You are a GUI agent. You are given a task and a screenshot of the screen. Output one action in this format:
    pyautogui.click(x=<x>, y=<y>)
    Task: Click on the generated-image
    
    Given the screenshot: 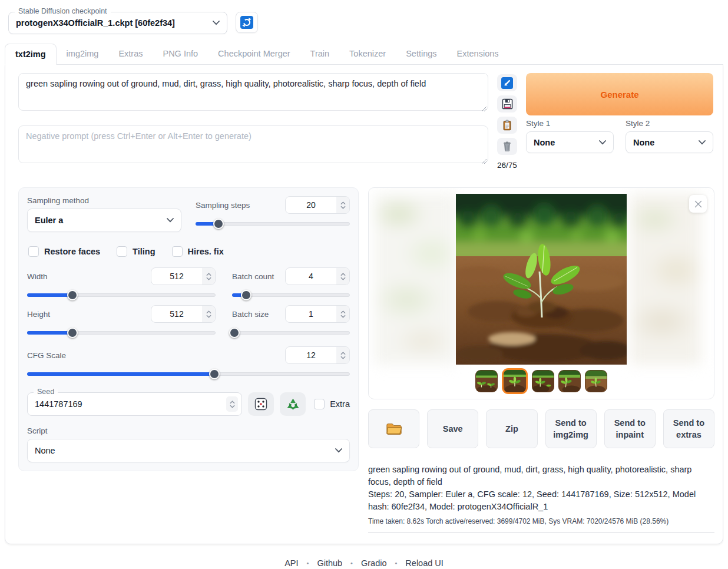 What is the action you would take?
    pyautogui.click(x=541, y=279)
    